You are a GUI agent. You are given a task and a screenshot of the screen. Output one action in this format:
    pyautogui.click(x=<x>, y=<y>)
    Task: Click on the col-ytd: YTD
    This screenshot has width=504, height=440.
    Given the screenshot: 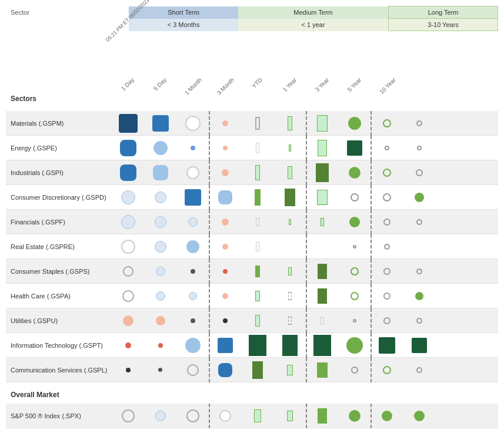 What is the action you would take?
    pyautogui.click(x=258, y=79)
    